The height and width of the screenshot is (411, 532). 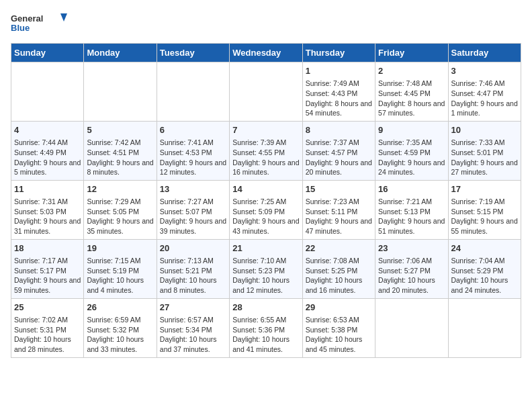 I want to click on day-number: 18, so click(x=47, y=248).